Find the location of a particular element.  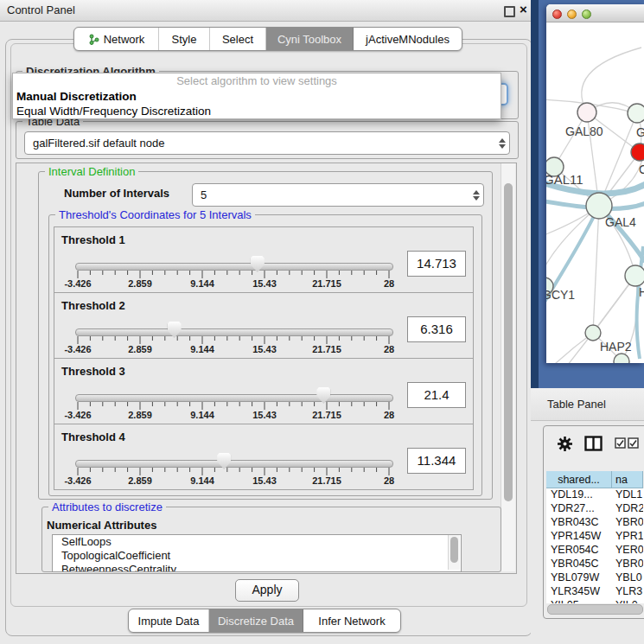

node-label-gal4: GAL4 is located at coordinates (621, 222).